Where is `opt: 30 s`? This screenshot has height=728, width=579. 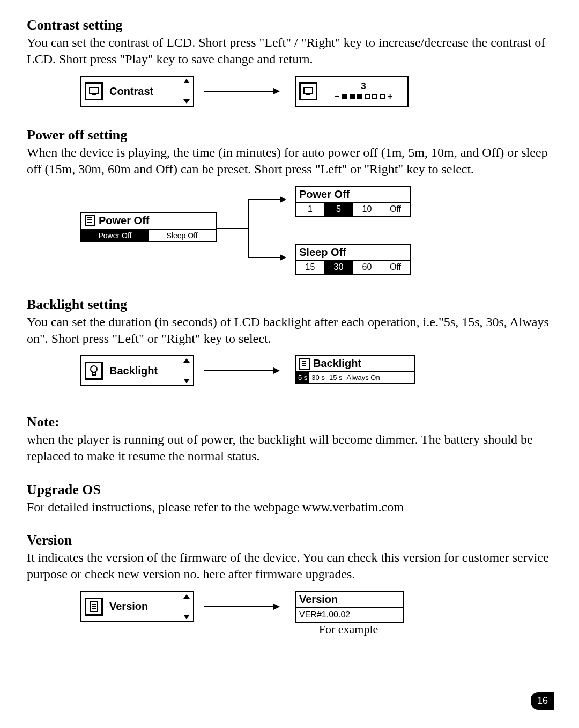 opt: 30 s is located at coordinates (318, 378).